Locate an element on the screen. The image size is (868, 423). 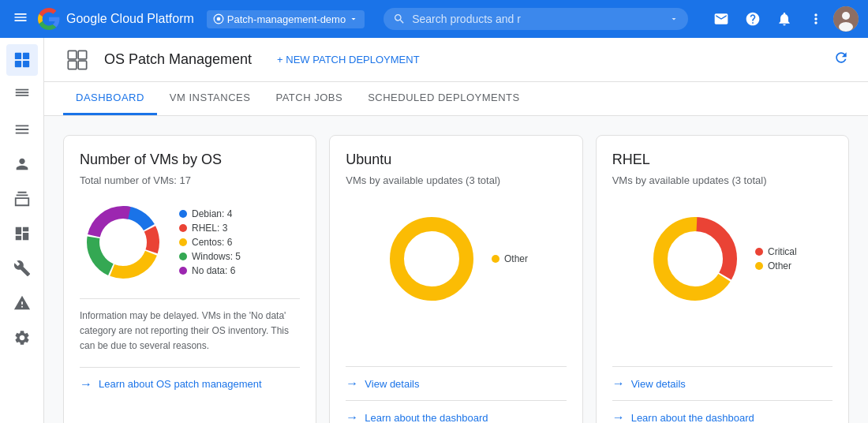
avatar is located at coordinates (846, 19).